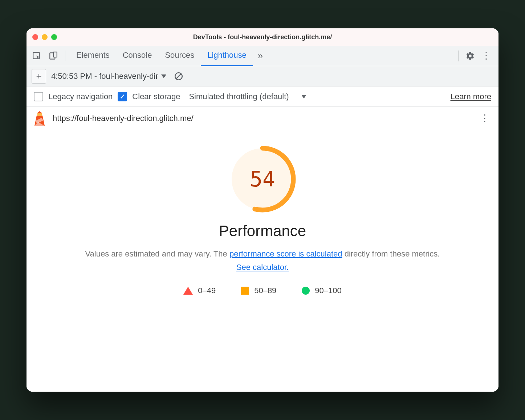 Image resolution: width=525 pixels, height=420 pixels. I want to click on clear-icon, so click(179, 76).